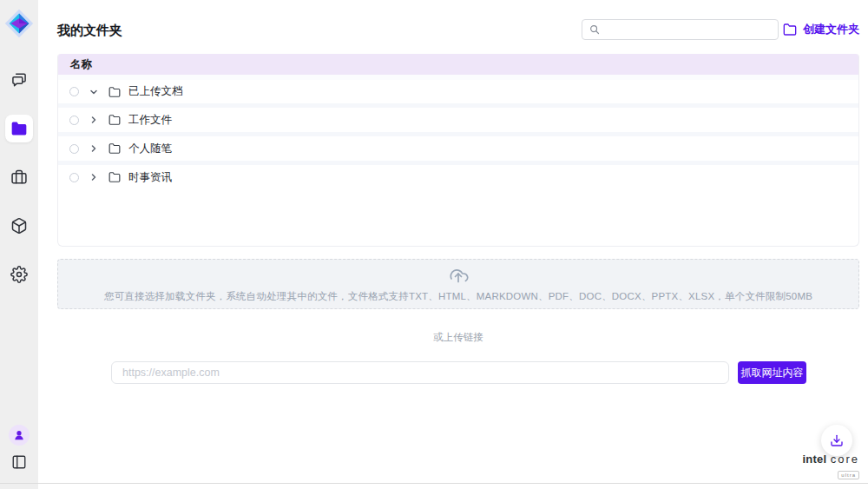  I want to click on gear-icon, so click(19, 274).